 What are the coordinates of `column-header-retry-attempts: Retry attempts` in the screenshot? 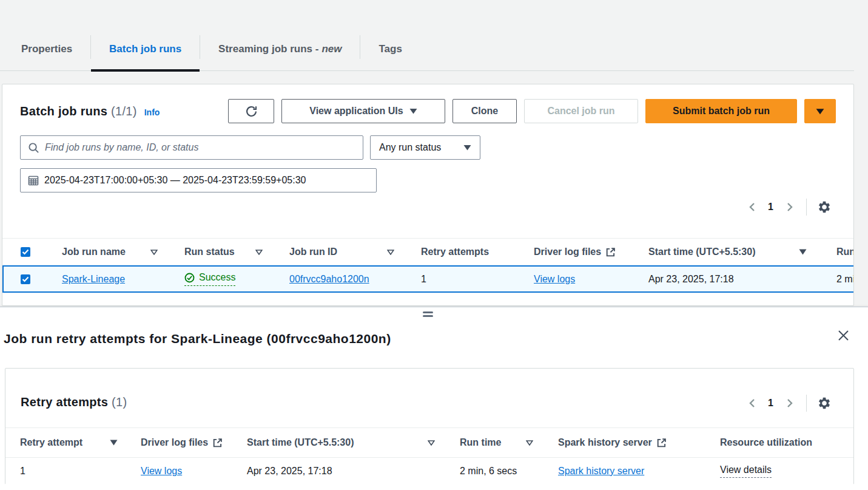 It's located at (462, 252).